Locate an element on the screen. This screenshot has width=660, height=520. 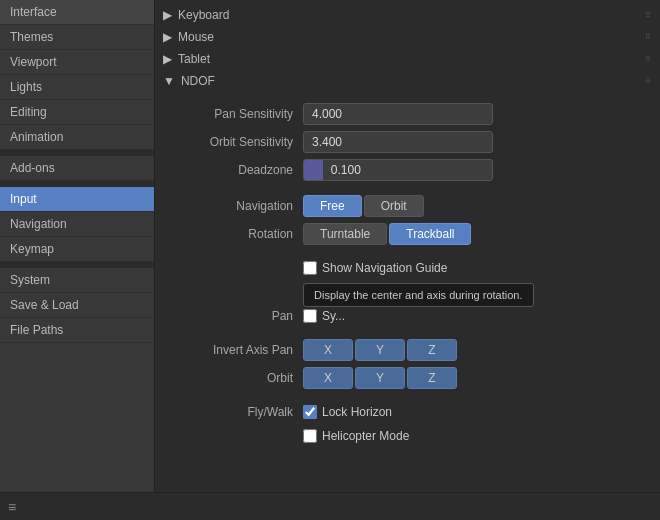
pan-checkbox is located at coordinates (310, 316).